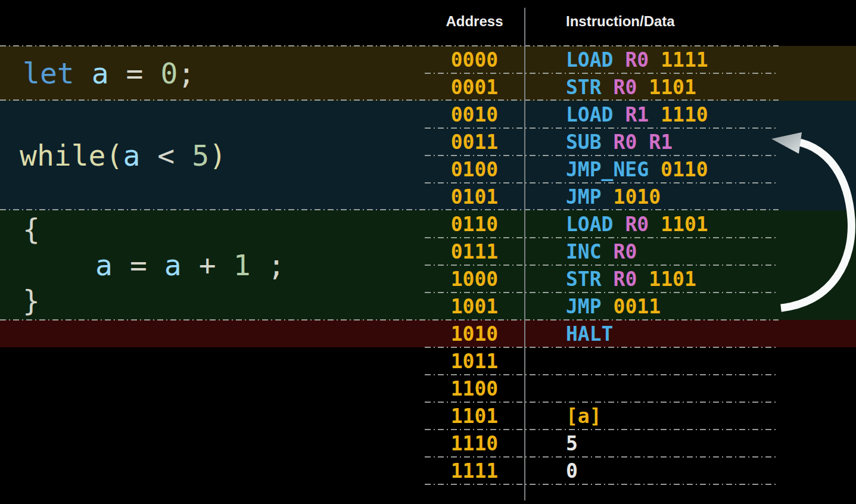 The width and height of the screenshot is (856, 504). I want to click on instruction-cell: [a], so click(690, 416).